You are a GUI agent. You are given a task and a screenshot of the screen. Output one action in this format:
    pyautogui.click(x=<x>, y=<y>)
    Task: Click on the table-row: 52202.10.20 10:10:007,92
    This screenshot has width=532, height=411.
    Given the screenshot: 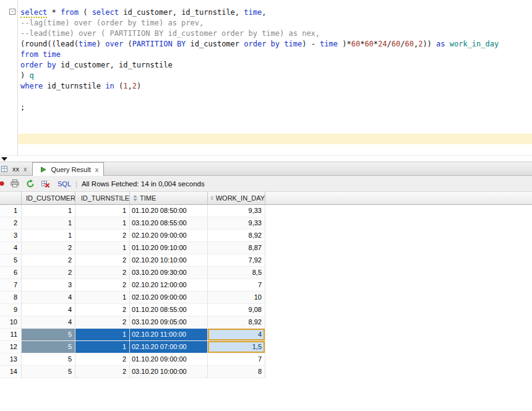 What is the action you would take?
    pyautogui.click(x=266, y=261)
    